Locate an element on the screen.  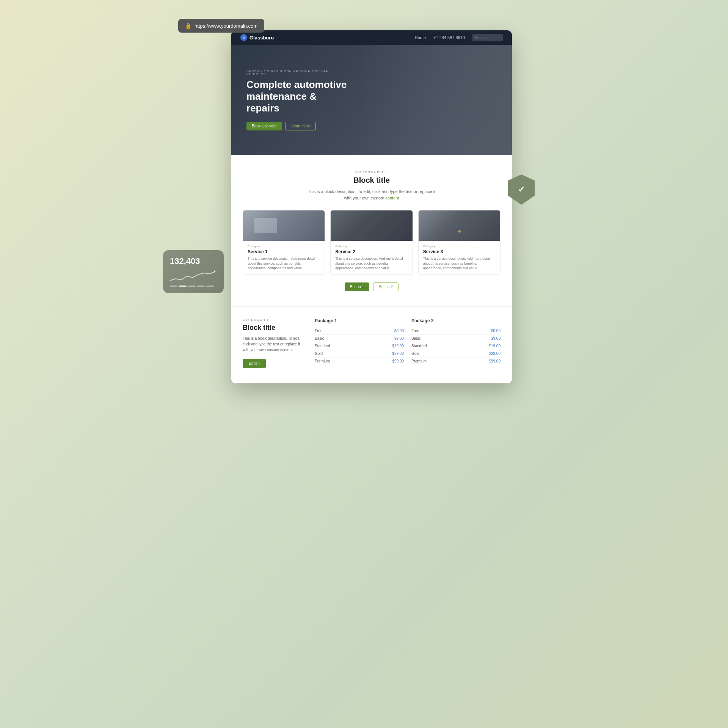
package-2-value-premium: $99.00 is located at coordinates (494, 361).